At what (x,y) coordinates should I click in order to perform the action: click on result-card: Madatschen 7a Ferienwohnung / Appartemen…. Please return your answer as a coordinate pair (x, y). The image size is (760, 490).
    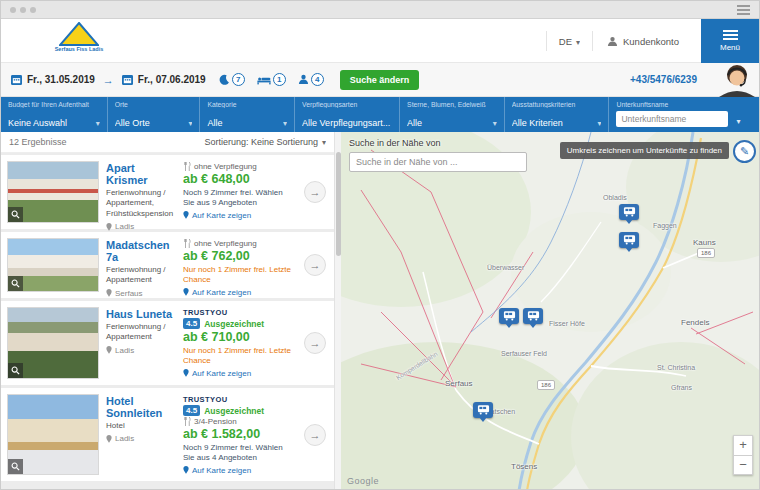
    Looking at the image, I should click on (168, 265).